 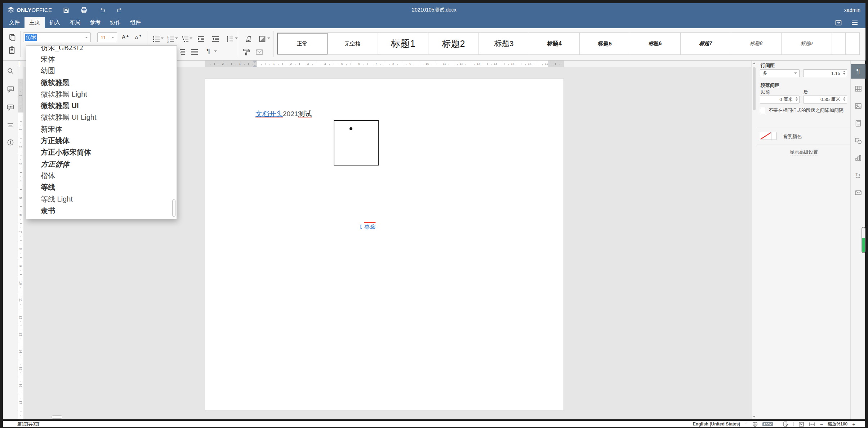 I want to click on font-item-8: 方正姚体, so click(x=102, y=141).